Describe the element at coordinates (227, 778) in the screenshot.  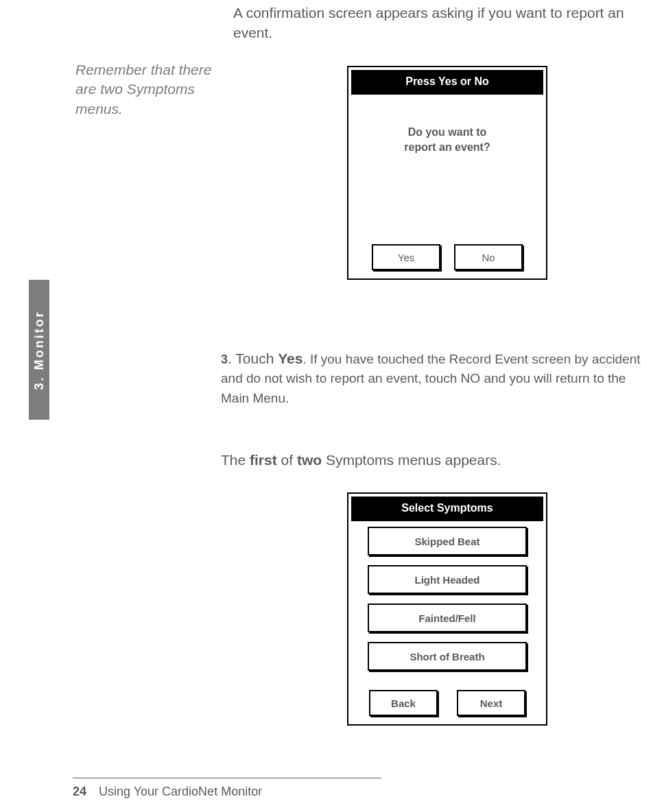
I see `footer-rule` at that location.